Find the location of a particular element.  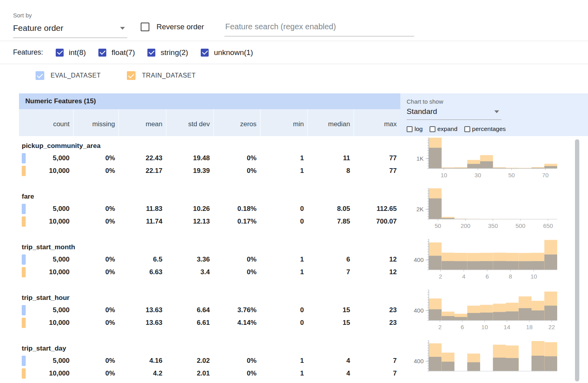

svg-text: 6 is located at coordinates (487, 276).